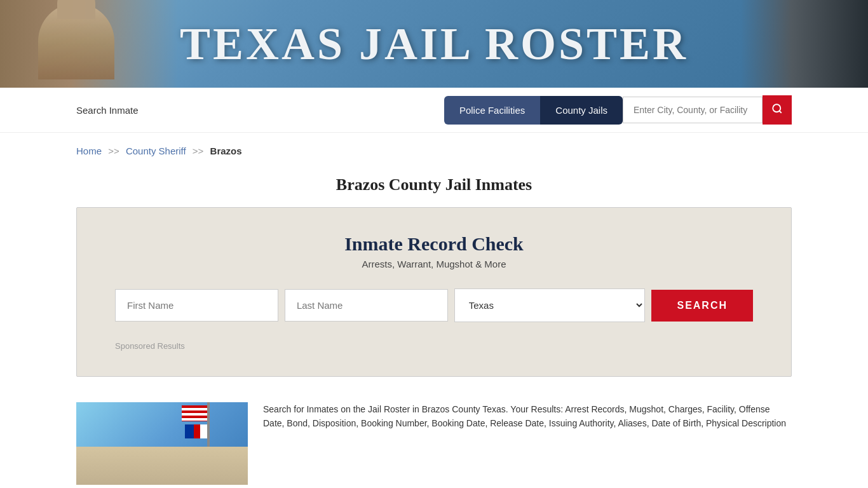 The width and height of the screenshot is (868, 488). What do you see at coordinates (197, 305) in the screenshot?
I see `first-name-input` at bounding box center [197, 305].